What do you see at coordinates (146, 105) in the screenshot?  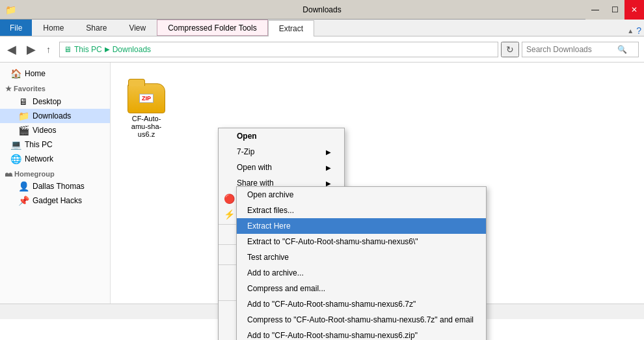 I see `file-item-zip: ZIP CF-Auto-amu-sha-us6.z` at bounding box center [146, 105].